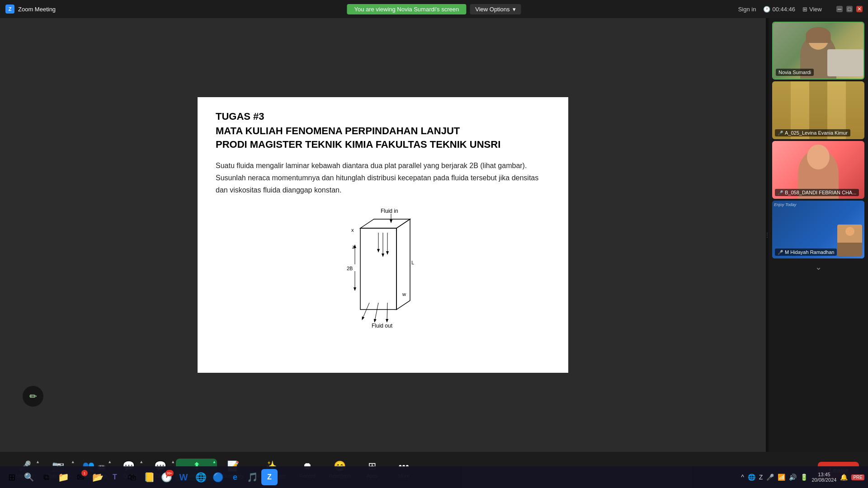 Image resolution: width=868 pixels, height=488 pixels. Describe the element at coordinates (269, 477) in the screenshot. I see `zoom-taskbar-icon: Z` at that location.